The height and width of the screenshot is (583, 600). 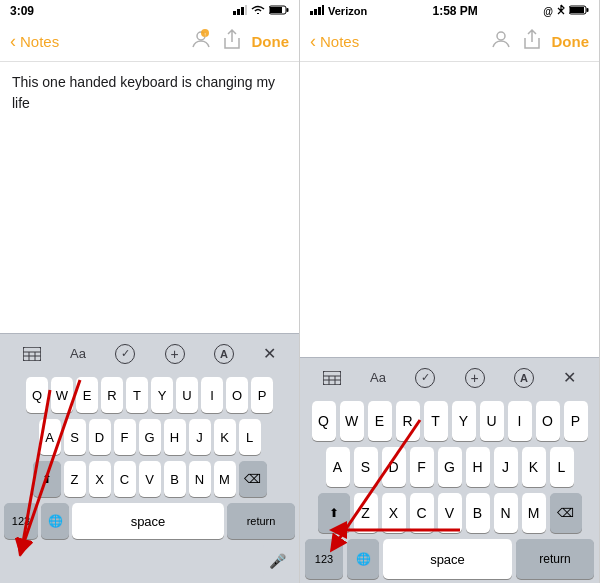 I want to click on share-icon-left, so click(x=232, y=42).